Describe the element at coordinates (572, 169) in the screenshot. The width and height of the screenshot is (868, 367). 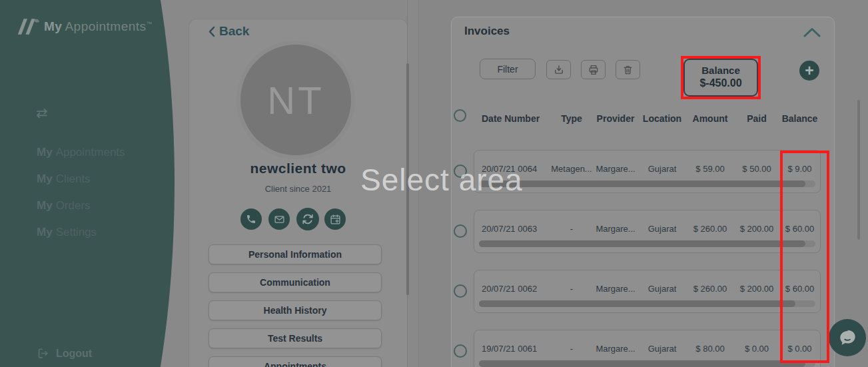
I see `invoice-type: Metagen...` at that location.